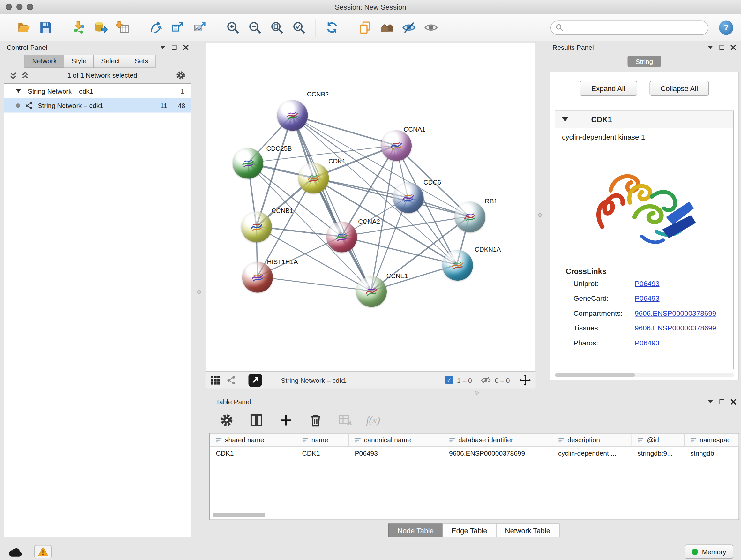 The width and height of the screenshot is (741, 560). What do you see at coordinates (79, 61) in the screenshot?
I see `tab-style: Style` at bounding box center [79, 61].